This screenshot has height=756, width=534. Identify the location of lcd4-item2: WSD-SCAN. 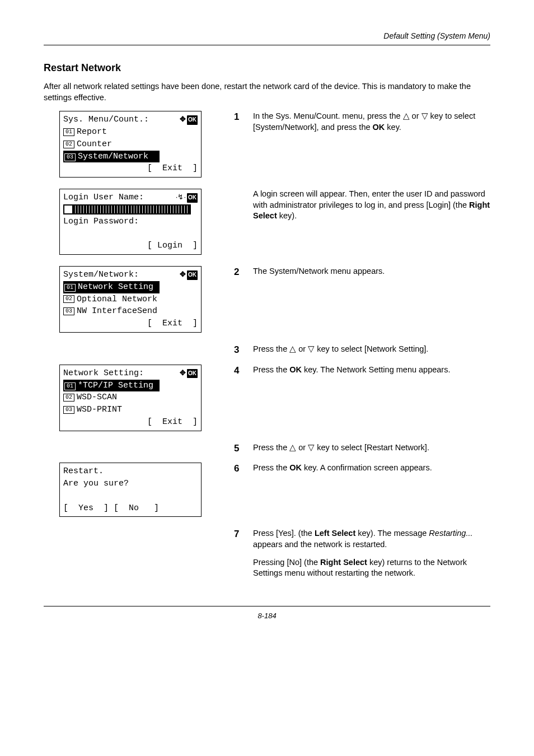
(97, 398).